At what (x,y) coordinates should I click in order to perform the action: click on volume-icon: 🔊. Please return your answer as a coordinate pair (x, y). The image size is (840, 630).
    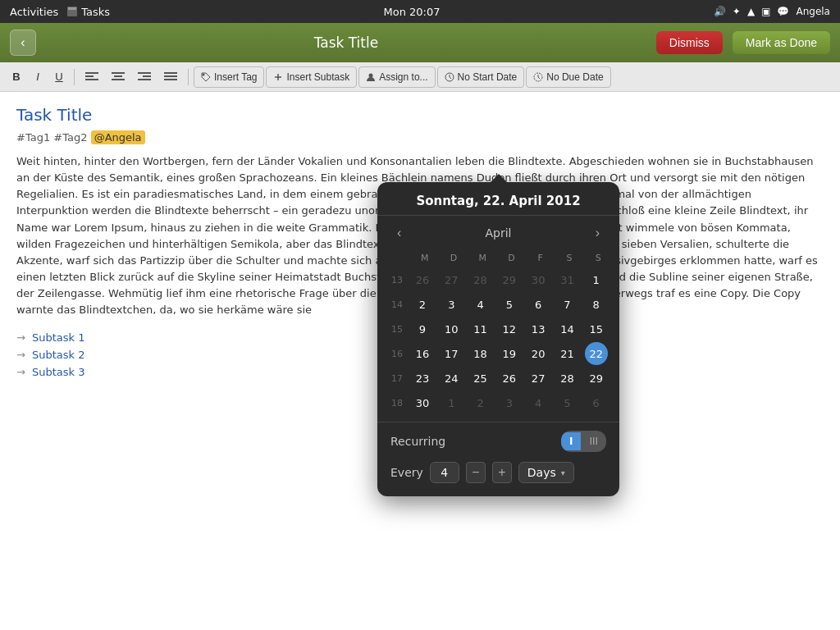
    Looking at the image, I should click on (720, 11).